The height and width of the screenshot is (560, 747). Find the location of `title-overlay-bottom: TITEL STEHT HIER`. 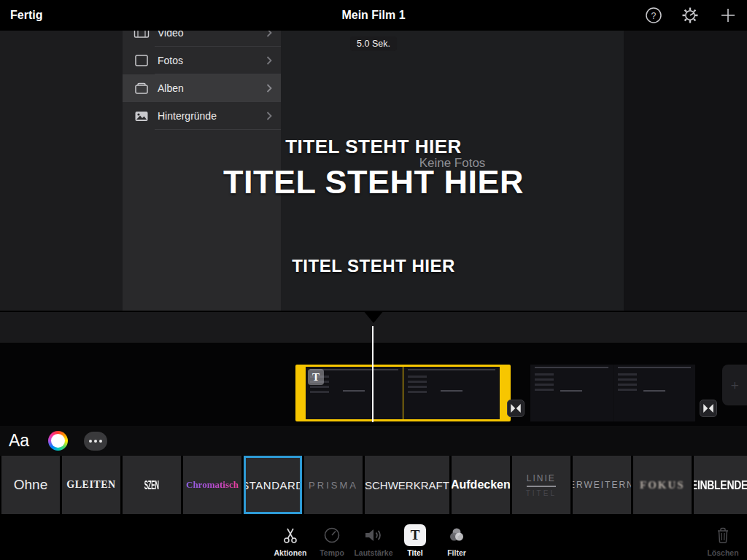

title-overlay-bottom: TITEL STEHT HIER is located at coordinates (374, 266).